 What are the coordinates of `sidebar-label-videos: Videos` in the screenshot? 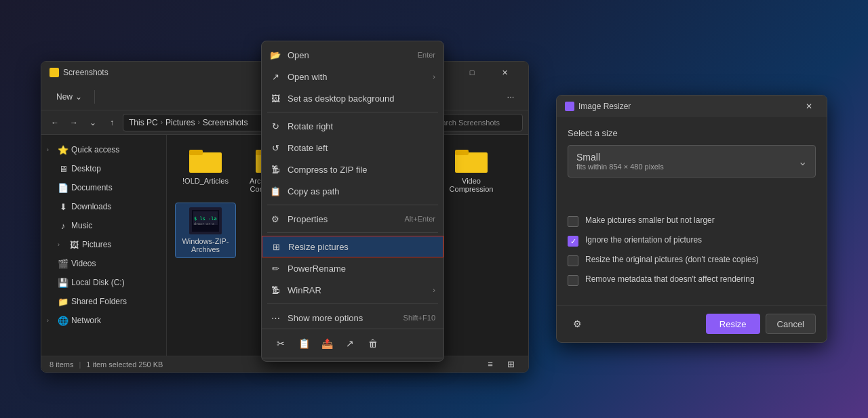 It's located at (83, 264).